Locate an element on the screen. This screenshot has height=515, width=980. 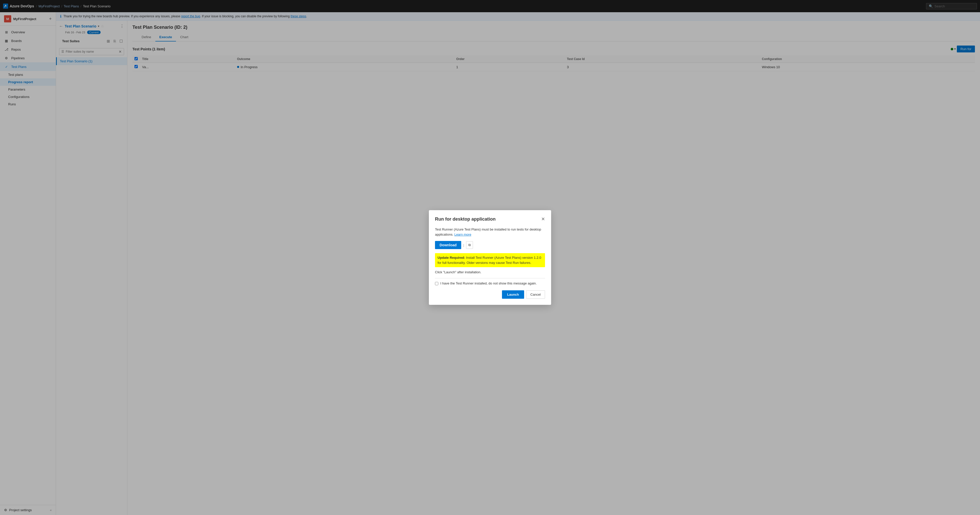
copy-link-button: ⧉ is located at coordinates (469, 245).